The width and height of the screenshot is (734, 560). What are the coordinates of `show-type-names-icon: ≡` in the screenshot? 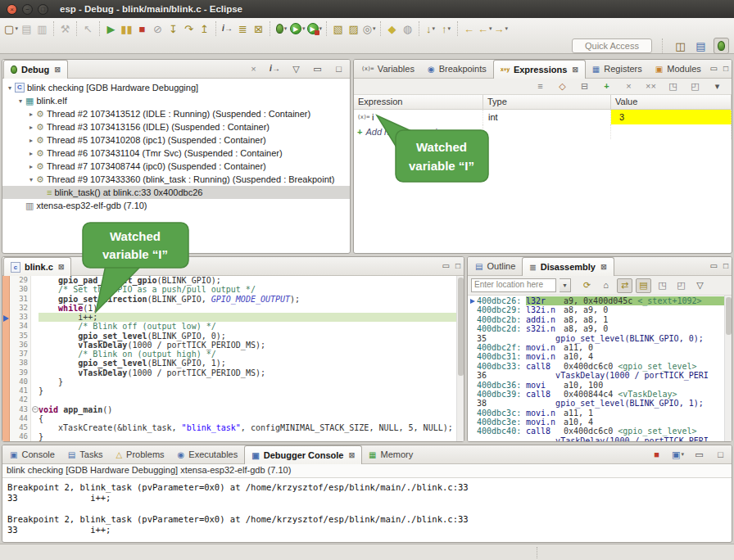 It's located at (541, 87).